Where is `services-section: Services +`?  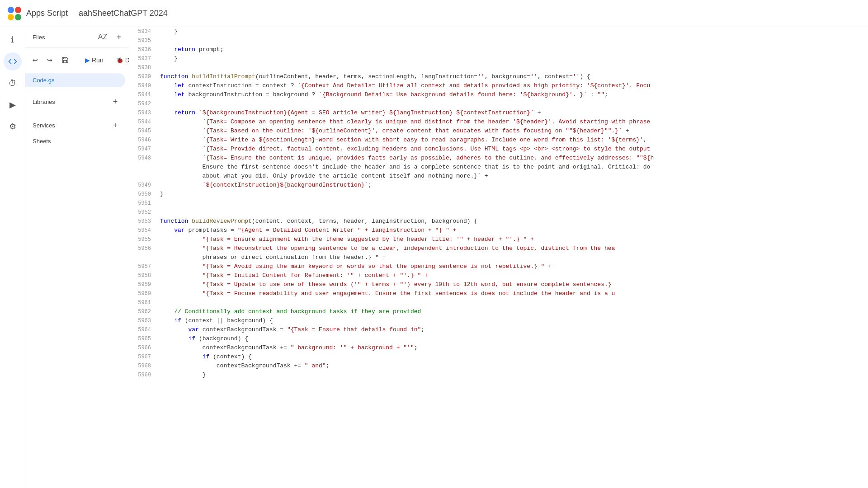 services-section: Services + is located at coordinates (77, 124).